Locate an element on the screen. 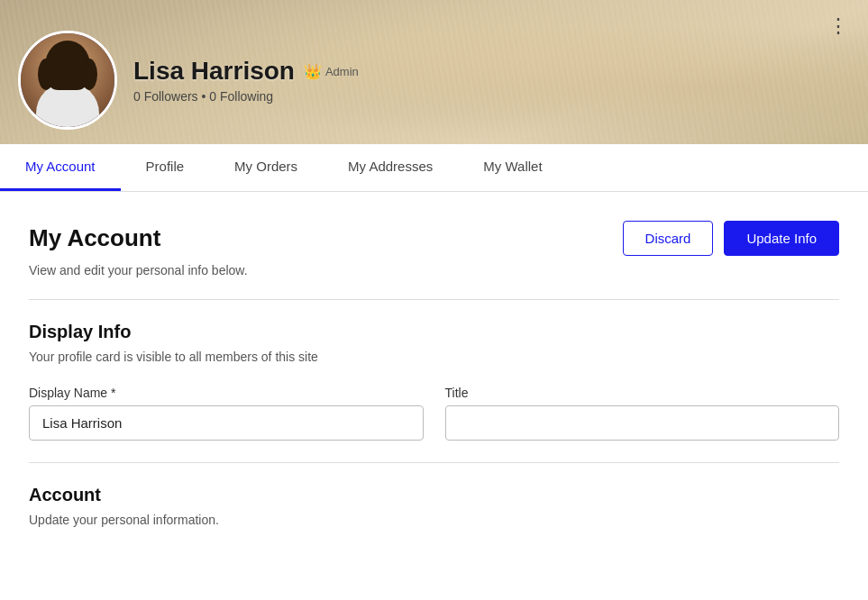 The height and width of the screenshot is (600, 868). avatar is located at coordinates (68, 80).